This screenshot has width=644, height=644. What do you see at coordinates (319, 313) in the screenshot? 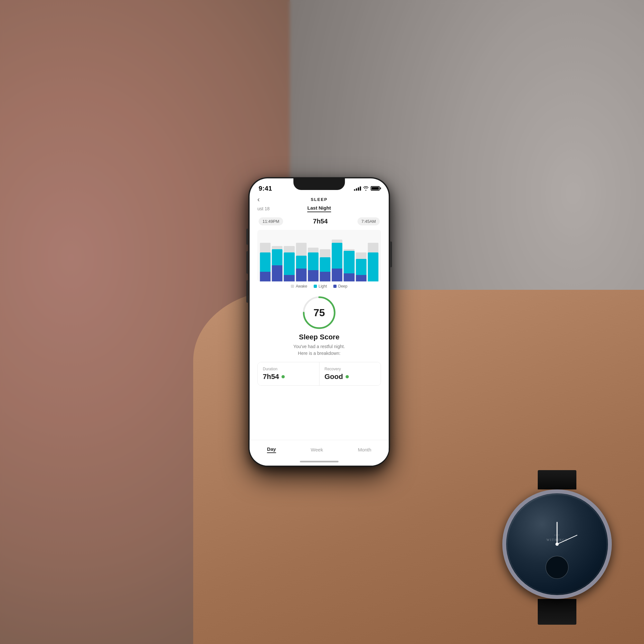
I see `score-number: 75` at bounding box center [319, 313].